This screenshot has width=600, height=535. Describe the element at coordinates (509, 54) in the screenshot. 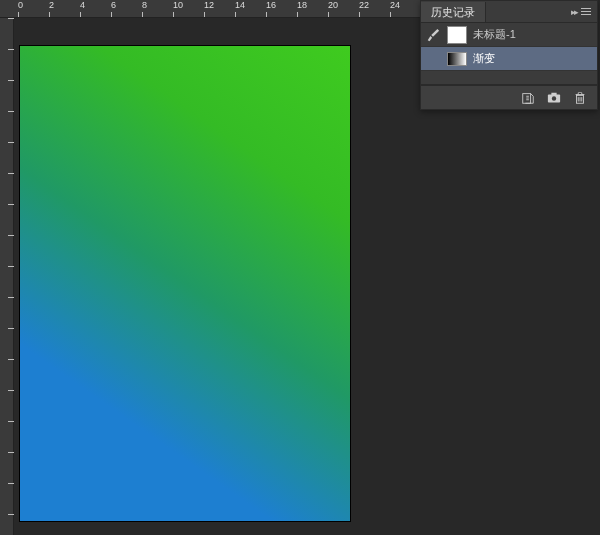

I see `history-list: 未标题-1 渐变` at that location.